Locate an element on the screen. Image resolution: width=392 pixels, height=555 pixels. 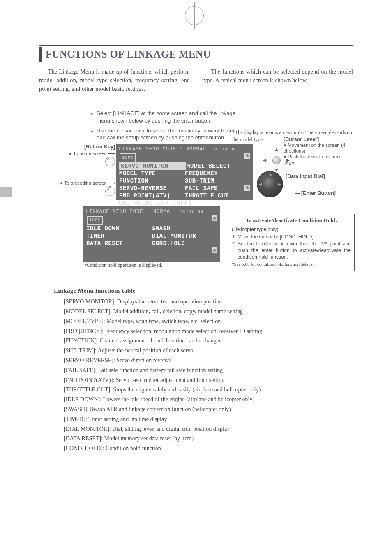
function-row: [TIMER]: Timer setting and lap time disp… is located at coordinates (208, 419).